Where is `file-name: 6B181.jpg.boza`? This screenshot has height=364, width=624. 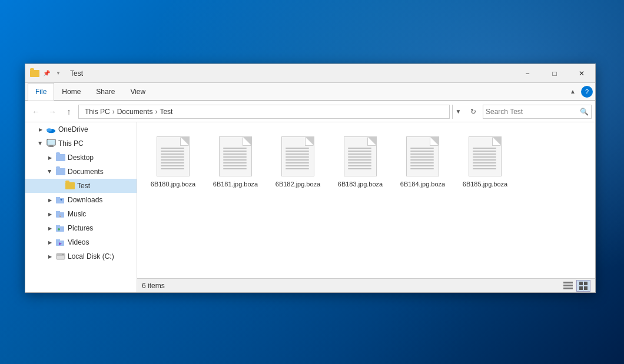 file-name: 6B181.jpg.boza is located at coordinates (235, 184).